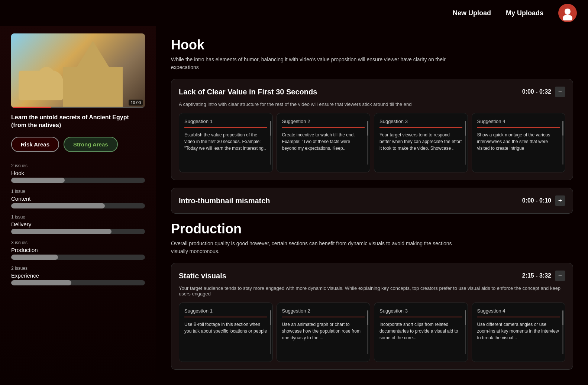 The width and height of the screenshot is (588, 385). What do you see at coordinates (78, 122) in the screenshot?
I see `video-title: Learn the untold secrets of Ancient Egyp…` at bounding box center [78, 122].